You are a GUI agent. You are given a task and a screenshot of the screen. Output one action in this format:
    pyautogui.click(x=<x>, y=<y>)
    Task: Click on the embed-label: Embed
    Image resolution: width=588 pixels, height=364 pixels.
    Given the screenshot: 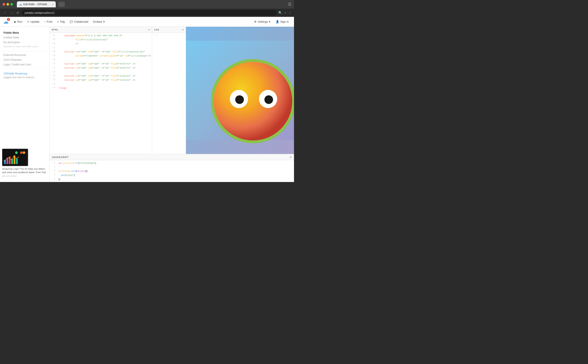 What is the action you would take?
    pyautogui.click(x=98, y=22)
    